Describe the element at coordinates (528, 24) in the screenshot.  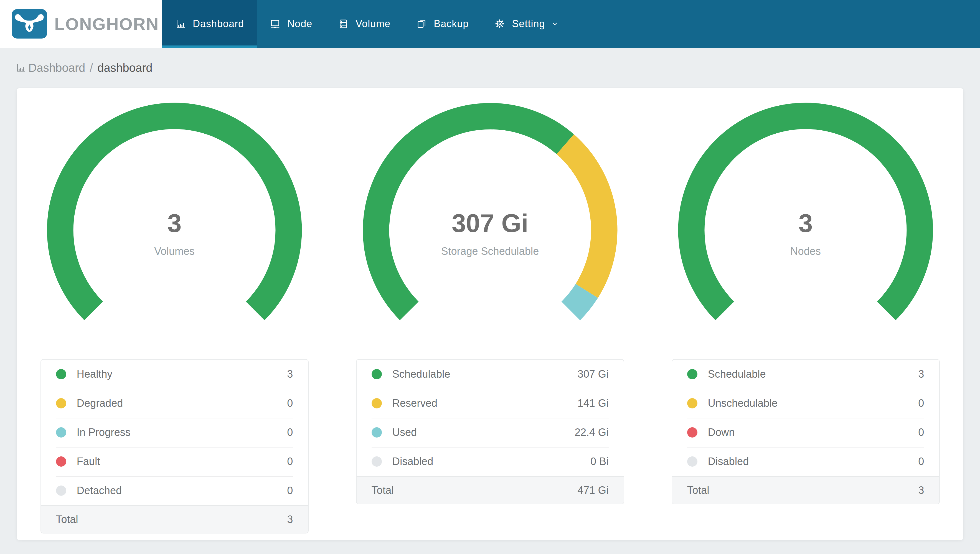
I see `nav-item-label: Setting` at that location.